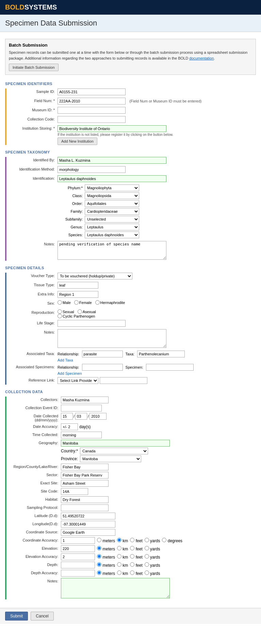  What do you see at coordinates (88, 524) in the screenshot?
I see `longitude-input` at bounding box center [88, 524].